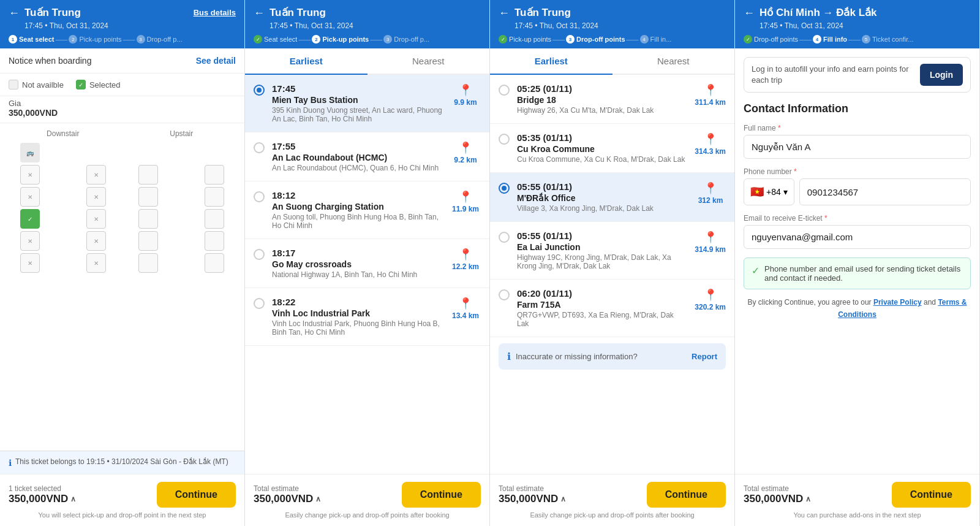 The image size is (980, 526). I want to click on dist-value: 311.4 km, so click(710, 102).